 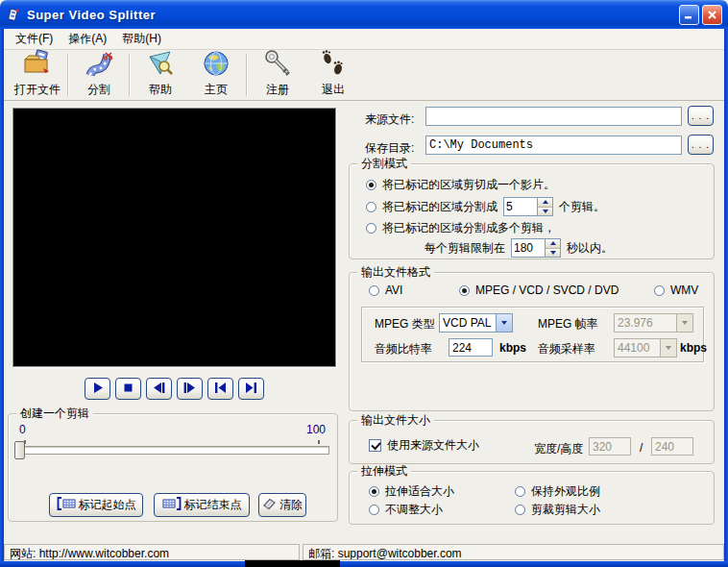 What do you see at coordinates (37, 65) in the screenshot?
I see `open-file-icon` at bounding box center [37, 65].